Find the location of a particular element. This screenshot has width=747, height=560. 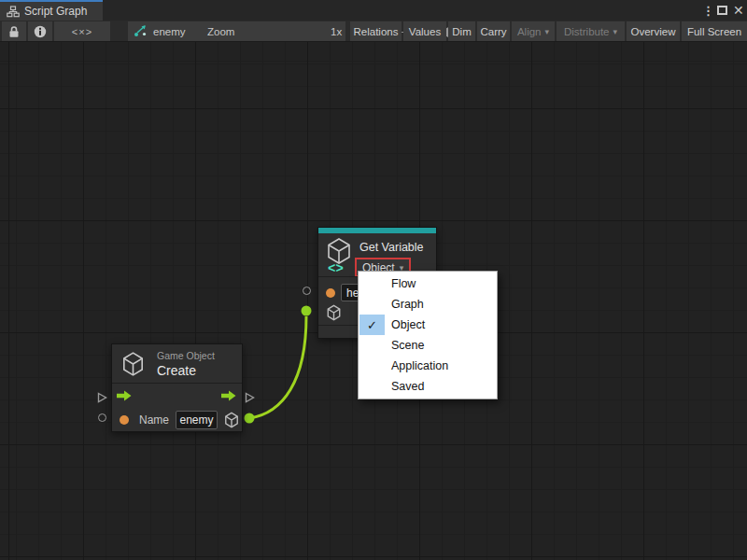

graph-icon is located at coordinates (140, 32).